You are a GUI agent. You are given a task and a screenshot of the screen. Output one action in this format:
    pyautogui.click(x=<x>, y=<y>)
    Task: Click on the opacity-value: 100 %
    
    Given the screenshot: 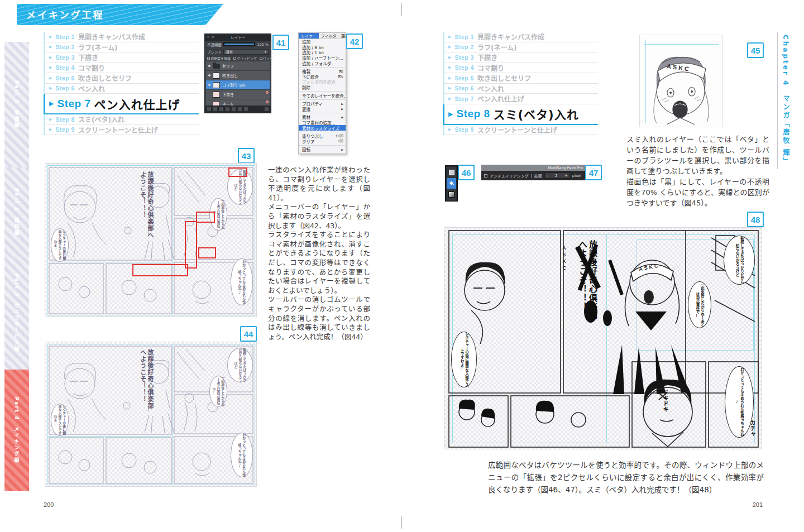 What is the action you would take?
    pyautogui.click(x=262, y=45)
    